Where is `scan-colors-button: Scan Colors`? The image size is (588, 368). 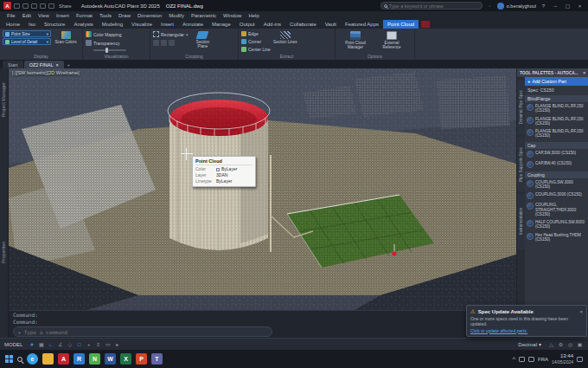
scan-colors-button: Scan Colors is located at coordinates (66, 42).